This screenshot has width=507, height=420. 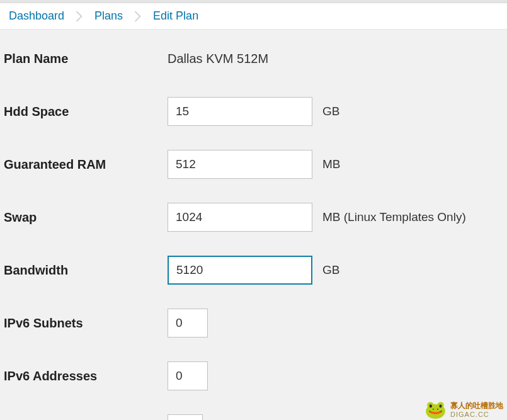 What do you see at coordinates (108, 16) in the screenshot?
I see `breadcrumb-link-plans: Plans` at bounding box center [108, 16].